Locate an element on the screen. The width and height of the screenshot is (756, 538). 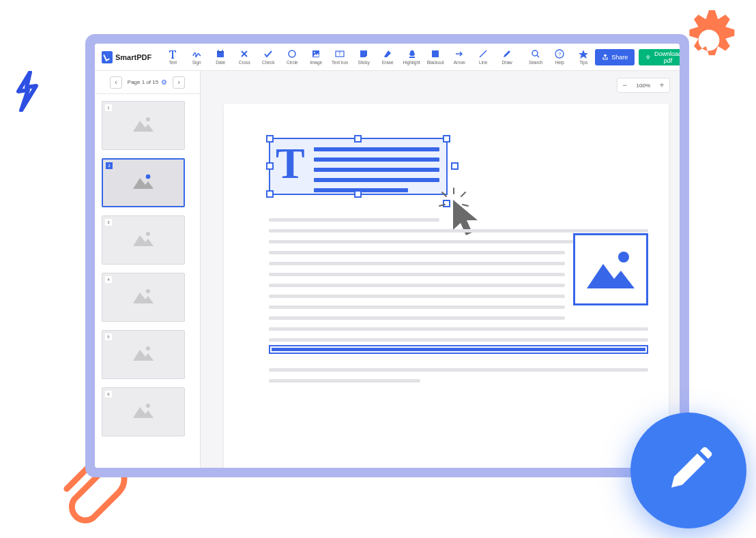
textbox-icon: T is located at coordinates (340, 54).